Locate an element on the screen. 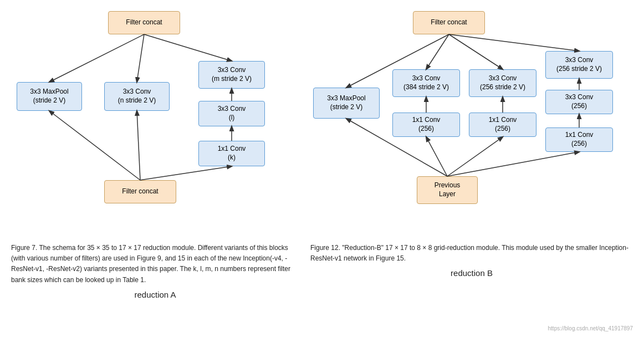 This screenshot has height=337, width=644. watermark: https://blog.csdn.net/qq_41917897 is located at coordinates (591, 328).